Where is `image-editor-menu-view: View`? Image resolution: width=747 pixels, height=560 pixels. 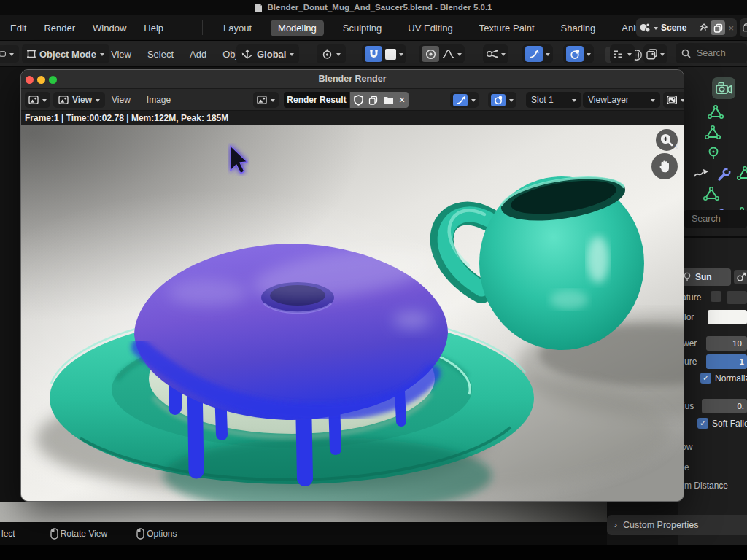 image-editor-menu-view: View is located at coordinates (121, 100).